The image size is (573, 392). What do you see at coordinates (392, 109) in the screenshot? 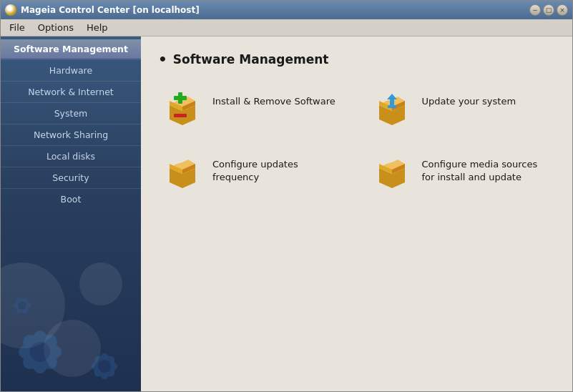
I see `package-update-icon` at bounding box center [392, 109].